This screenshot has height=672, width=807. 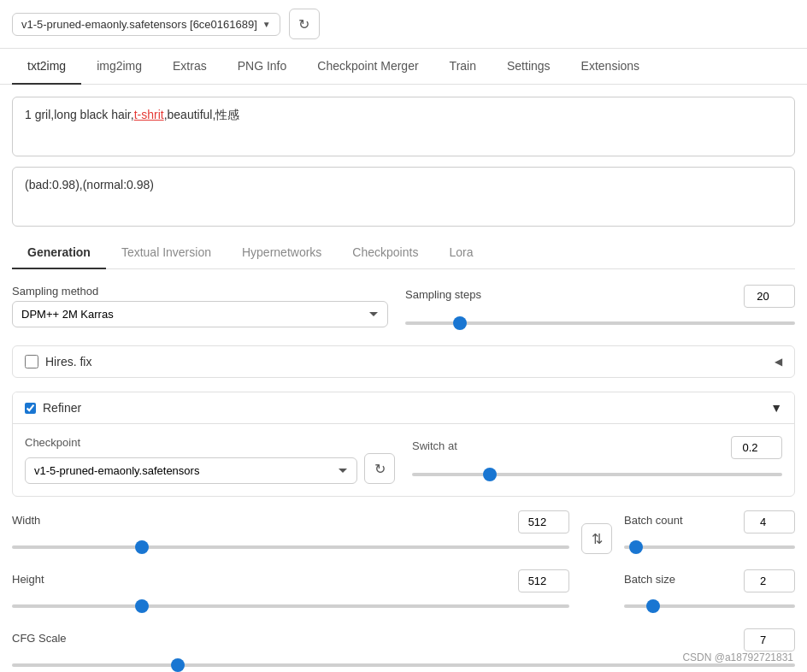 What do you see at coordinates (385, 253) in the screenshot?
I see `sub-tab-checkpoints: Checkpoints` at bounding box center [385, 253].